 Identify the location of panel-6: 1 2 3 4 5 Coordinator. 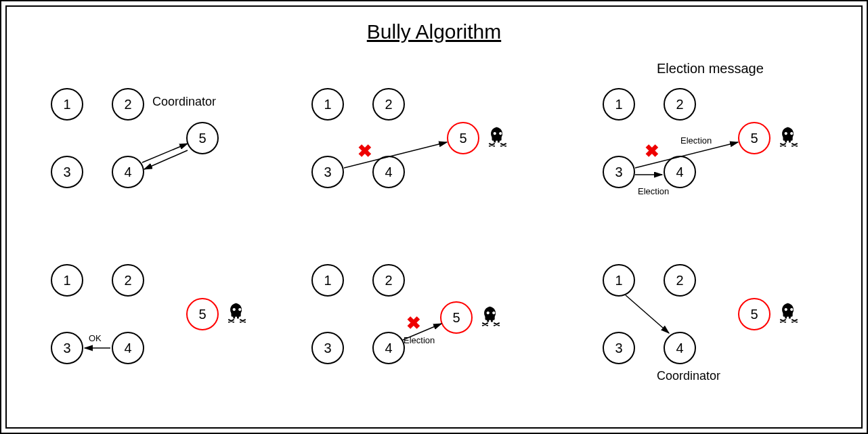
(721, 332).